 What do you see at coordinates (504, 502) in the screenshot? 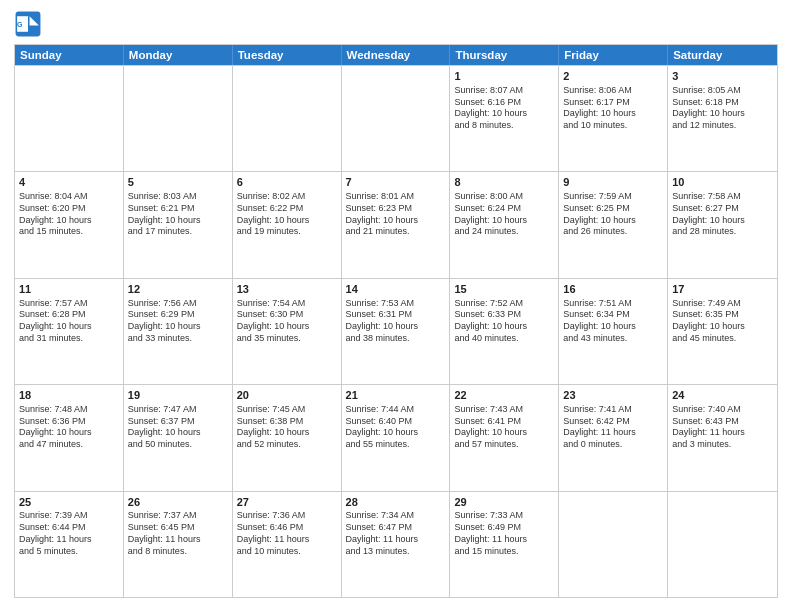
I see `day-number: 29` at bounding box center [504, 502].